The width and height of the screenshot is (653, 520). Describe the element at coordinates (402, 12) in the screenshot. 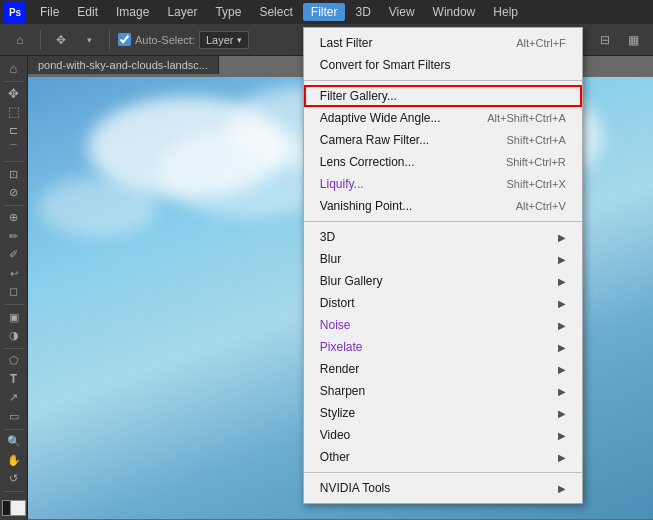

I see `menu-view: View` at that location.